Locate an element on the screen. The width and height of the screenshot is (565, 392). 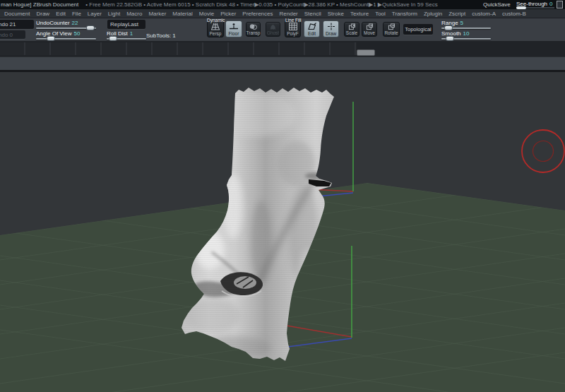
angle-of-view-slider: Angle Of View50 is located at coordinates (66, 35).